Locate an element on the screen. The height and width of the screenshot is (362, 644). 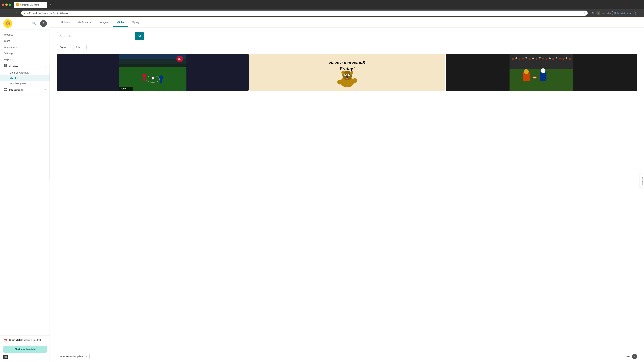
search-button is located at coordinates (140, 36).